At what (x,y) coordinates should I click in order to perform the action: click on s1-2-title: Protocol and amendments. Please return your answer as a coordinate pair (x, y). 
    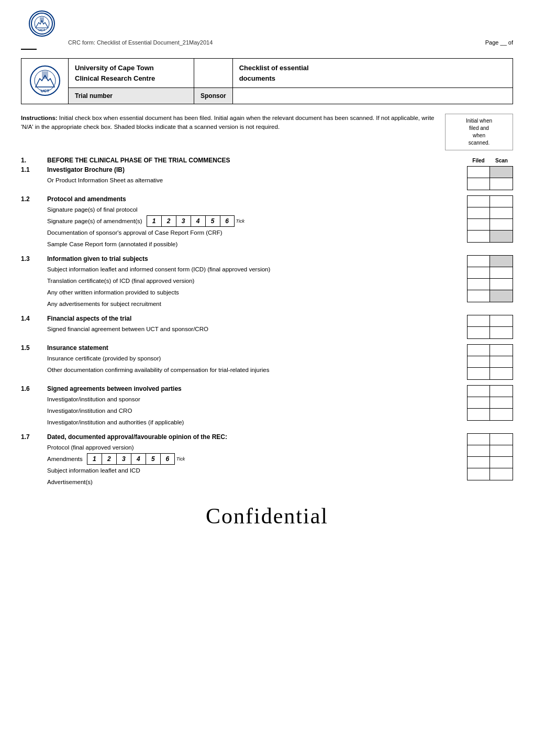
    Looking at the image, I should click on (87, 199).